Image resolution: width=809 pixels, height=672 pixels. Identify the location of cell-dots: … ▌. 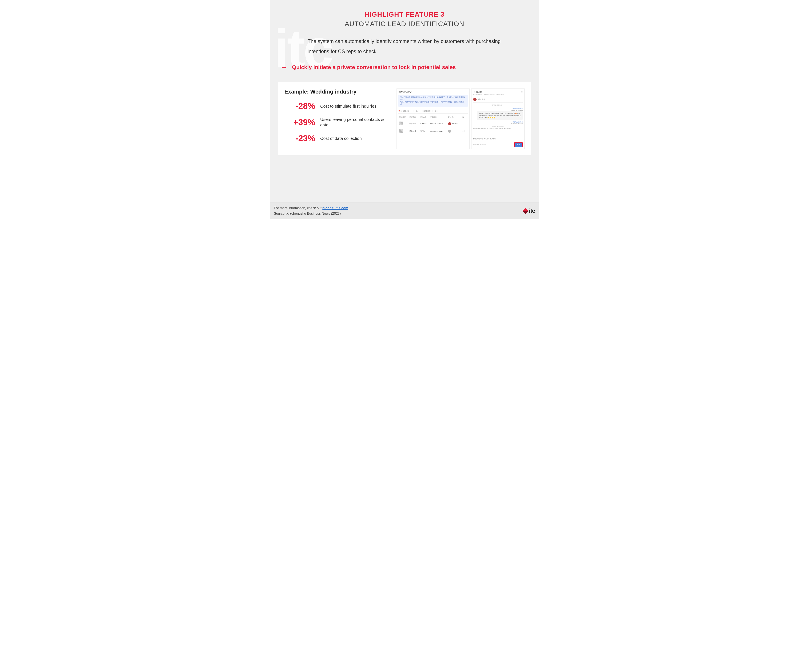
(465, 131).